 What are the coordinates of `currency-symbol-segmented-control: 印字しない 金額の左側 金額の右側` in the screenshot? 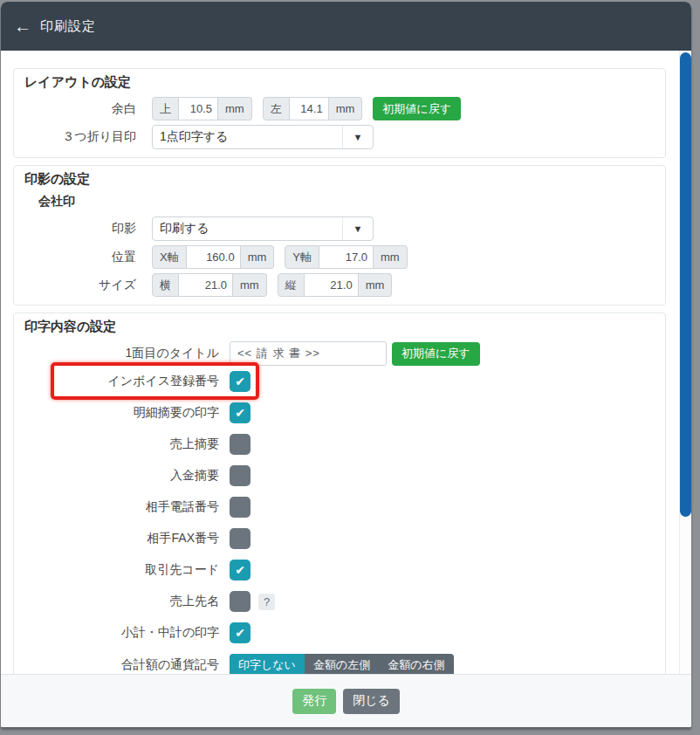 It's located at (342, 663).